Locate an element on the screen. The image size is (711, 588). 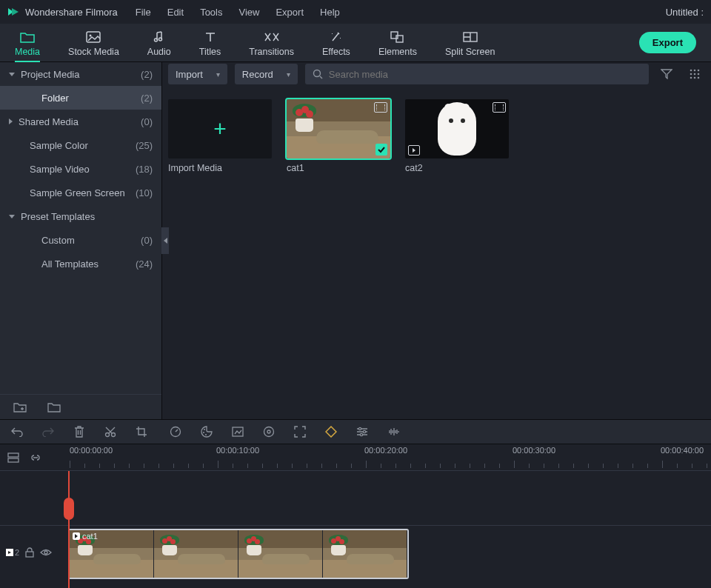
search-icon is located at coordinates (318, 74).